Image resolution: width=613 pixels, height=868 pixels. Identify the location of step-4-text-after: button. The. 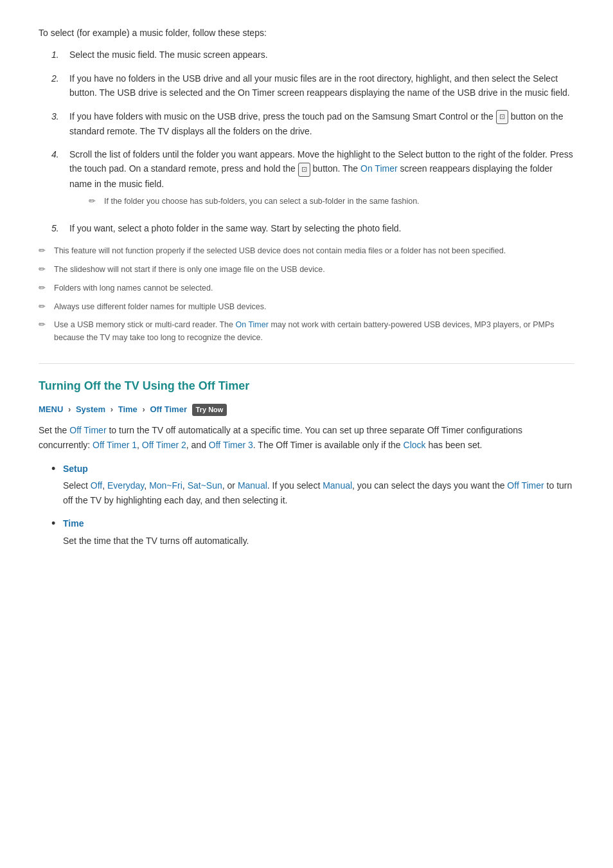
(335, 168).